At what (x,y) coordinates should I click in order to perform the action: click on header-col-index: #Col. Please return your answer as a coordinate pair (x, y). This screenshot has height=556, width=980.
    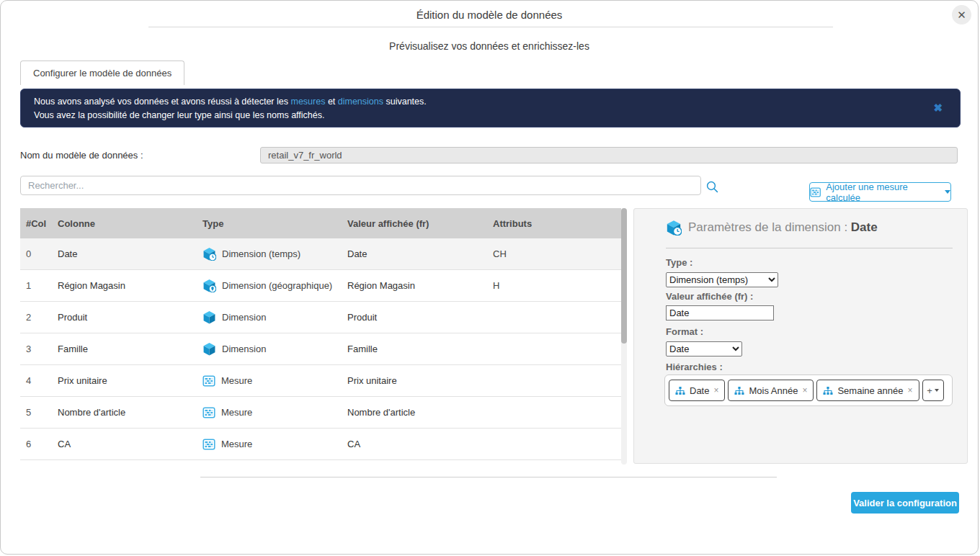
    Looking at the image, I should click on (42, 223).